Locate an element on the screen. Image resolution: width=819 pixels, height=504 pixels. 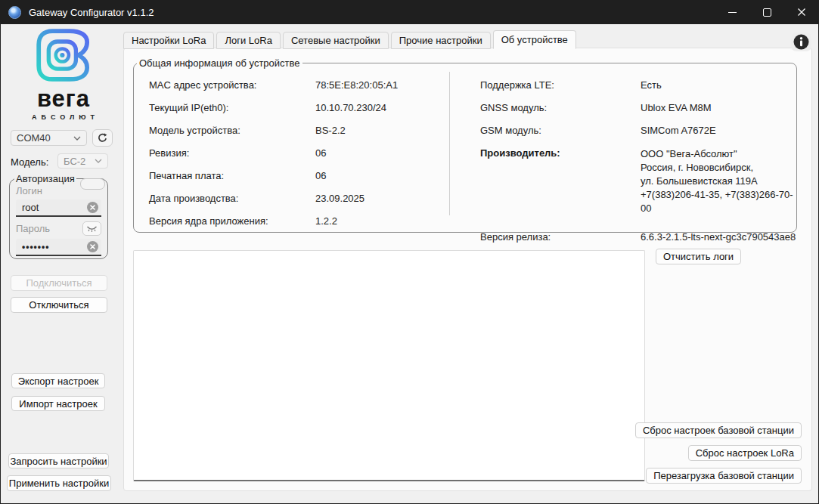
tab-bar: Настройки LoRa Логи LoRa Сетевые настрой… is located at coordinates (351, 39).